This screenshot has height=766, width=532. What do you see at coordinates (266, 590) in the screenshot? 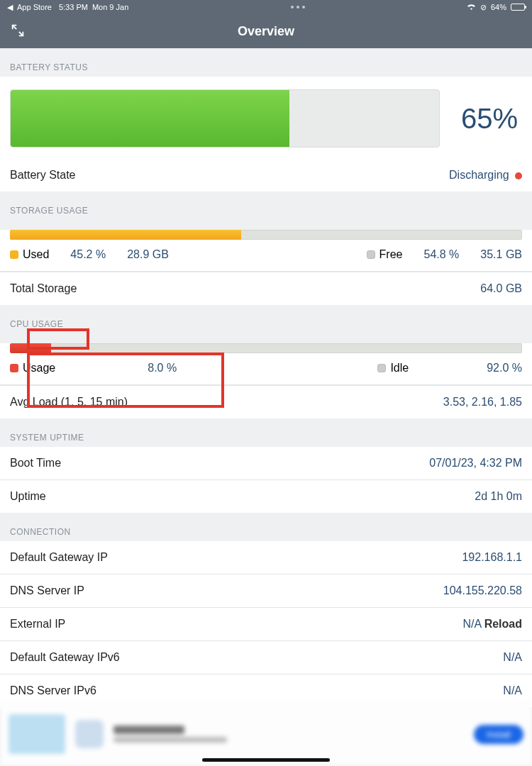
I see `dns-ip-row: DNS Server IP 104.155.220.58` at bounding box center [266, 590].